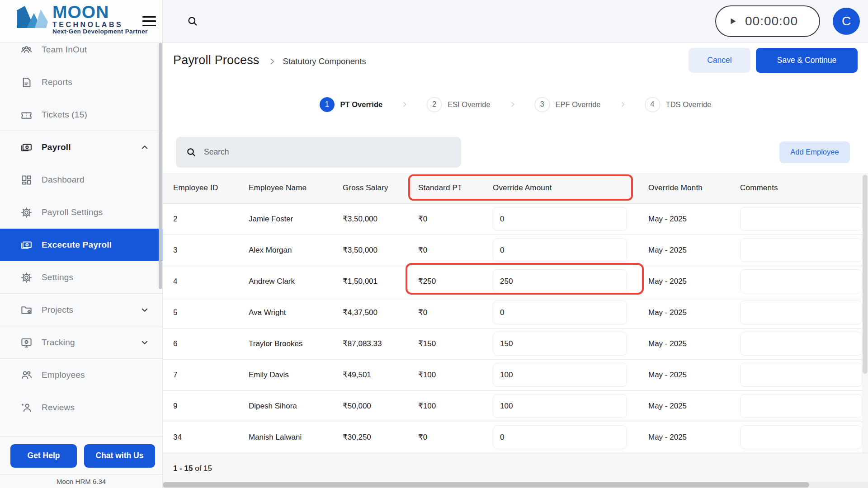 This screenshot has width=868, height=488. I want to click on folder-icon, so click(26, 310).